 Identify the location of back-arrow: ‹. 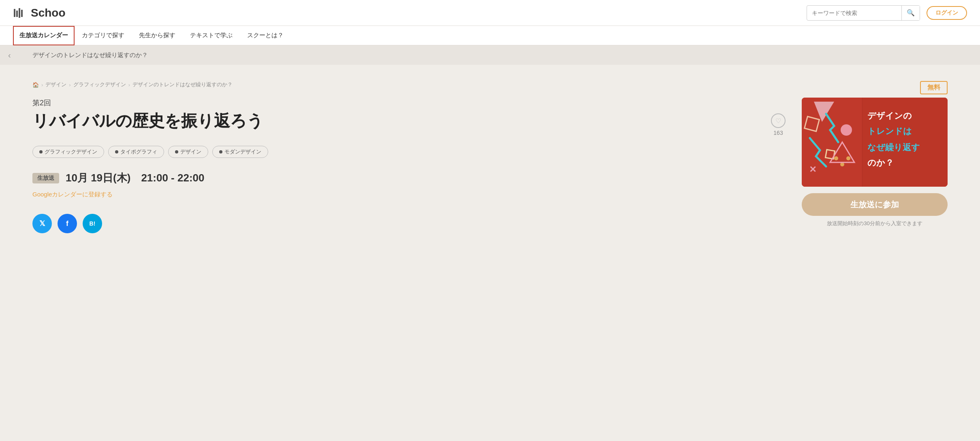
(10, 55).